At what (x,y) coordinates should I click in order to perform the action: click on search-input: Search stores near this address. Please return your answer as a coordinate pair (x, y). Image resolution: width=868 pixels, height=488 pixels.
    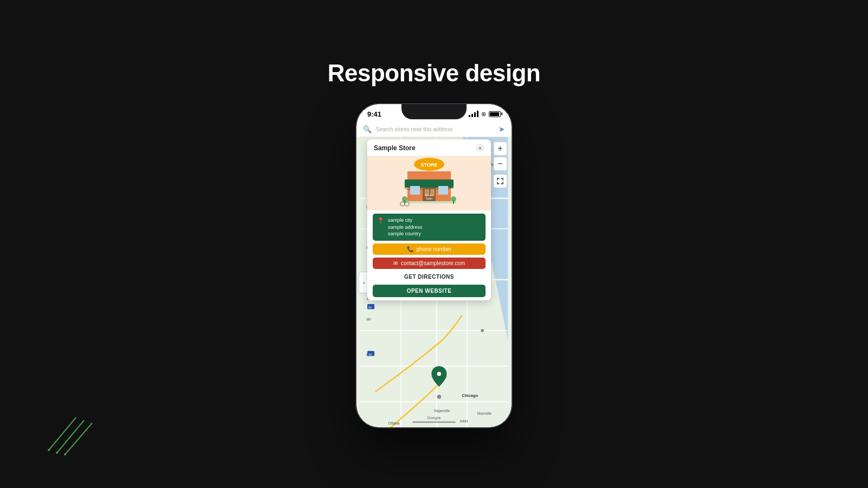
    Looking at the image, I should click on (435, 129).